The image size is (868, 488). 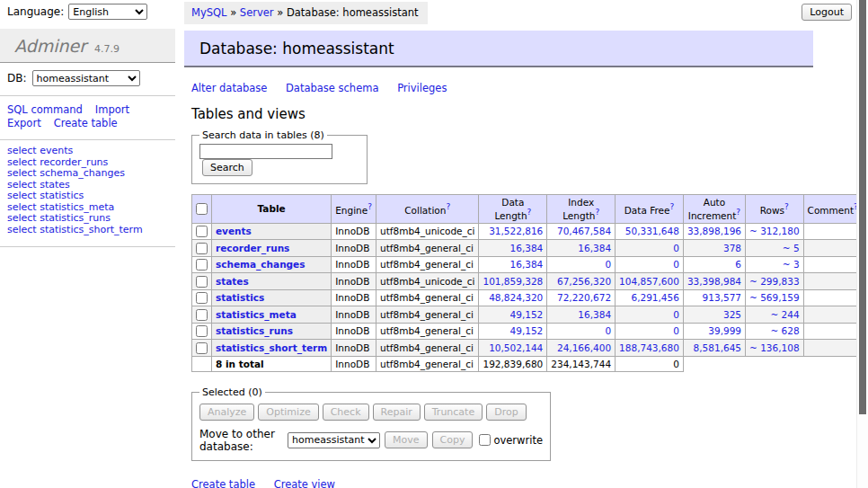 What do you see at coordinates (232, 281) in the screenshot?
I see `table-link-states: states` at bounding box center [232, 281].